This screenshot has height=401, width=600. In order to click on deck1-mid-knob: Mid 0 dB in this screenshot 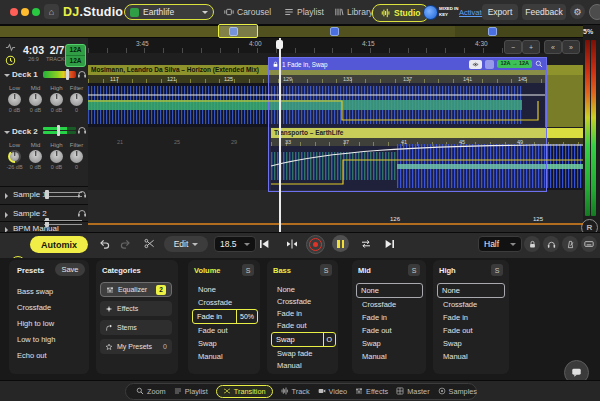, I will do `click(36, 100)`.